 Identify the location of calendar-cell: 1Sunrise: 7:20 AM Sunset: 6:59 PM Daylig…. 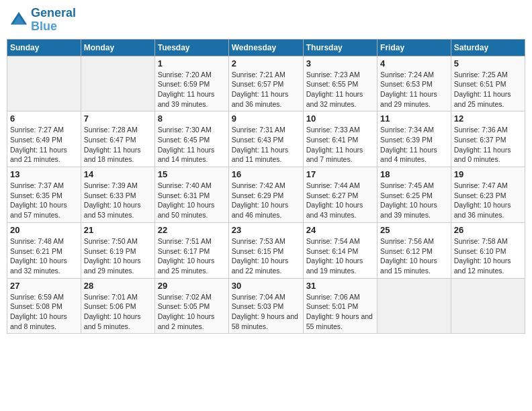
(191, 83).